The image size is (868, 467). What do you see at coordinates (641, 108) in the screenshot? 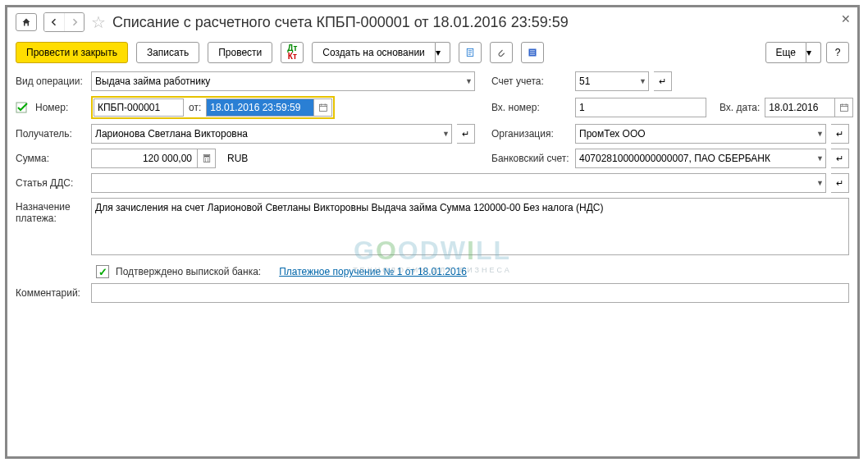
I see `in-number-input` at bounding box center [641, 108].